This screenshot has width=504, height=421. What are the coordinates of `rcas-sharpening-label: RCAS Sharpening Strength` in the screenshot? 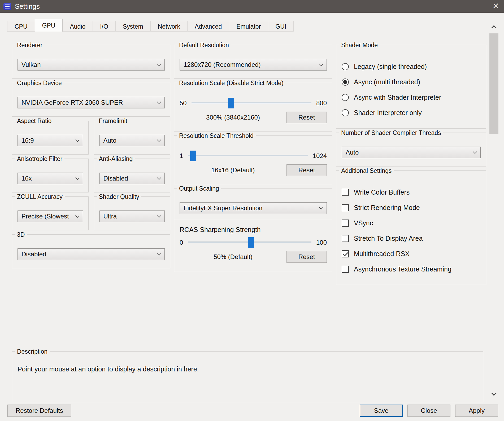 It's located at (253, 230).